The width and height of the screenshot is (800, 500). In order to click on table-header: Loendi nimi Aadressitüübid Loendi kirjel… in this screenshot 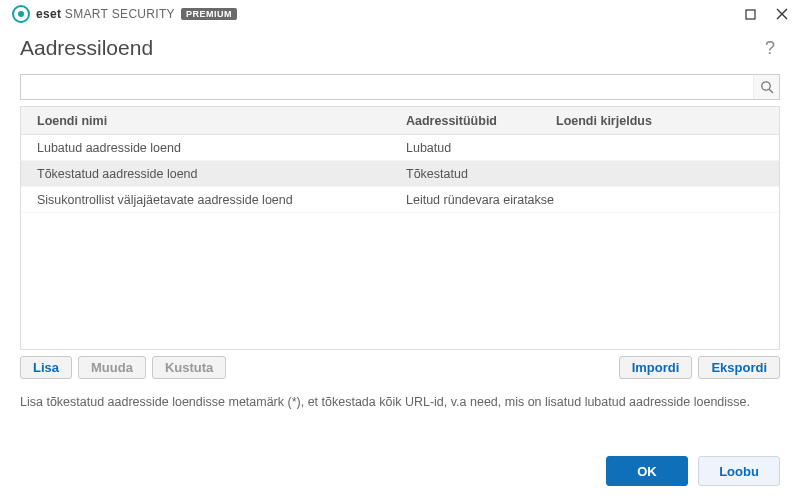, I will do `click(400, 121)`.